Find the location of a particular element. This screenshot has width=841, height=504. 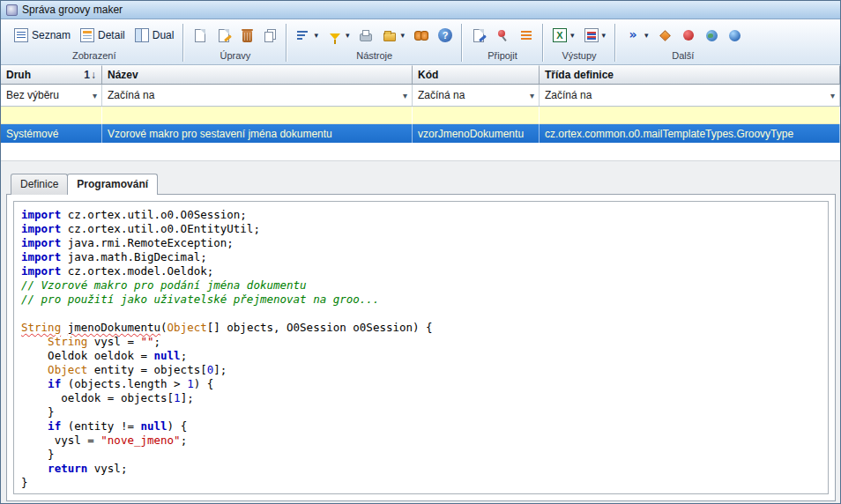

sort-icon is located at coordinates (303, 35).